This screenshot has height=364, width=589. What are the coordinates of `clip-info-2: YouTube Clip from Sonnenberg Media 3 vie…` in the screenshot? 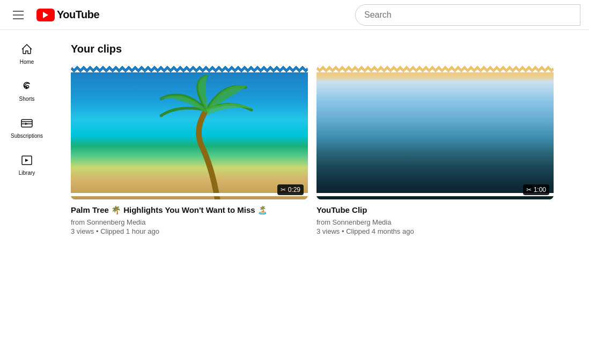 It's located at (435, 218).